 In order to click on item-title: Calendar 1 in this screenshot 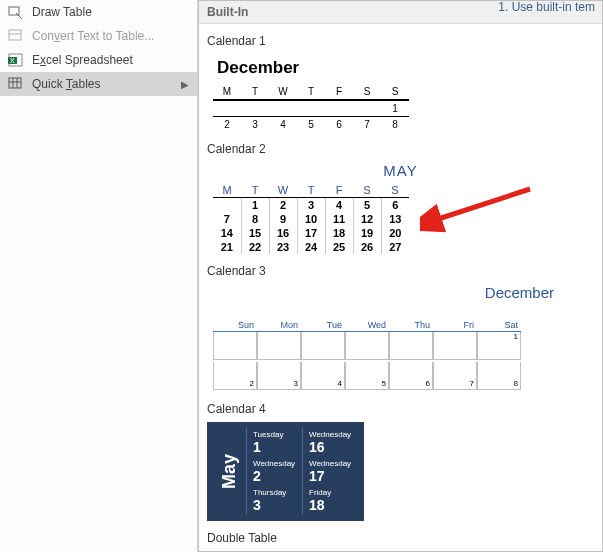, I will do `click(400, 41)`.